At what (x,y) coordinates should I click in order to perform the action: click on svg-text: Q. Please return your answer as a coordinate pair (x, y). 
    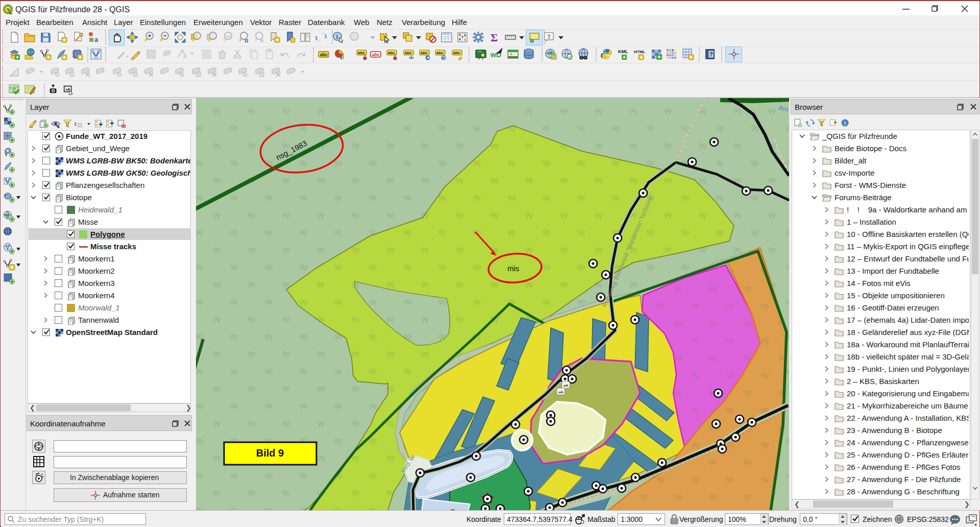
    Looking at the image, I should click on (570, 57).